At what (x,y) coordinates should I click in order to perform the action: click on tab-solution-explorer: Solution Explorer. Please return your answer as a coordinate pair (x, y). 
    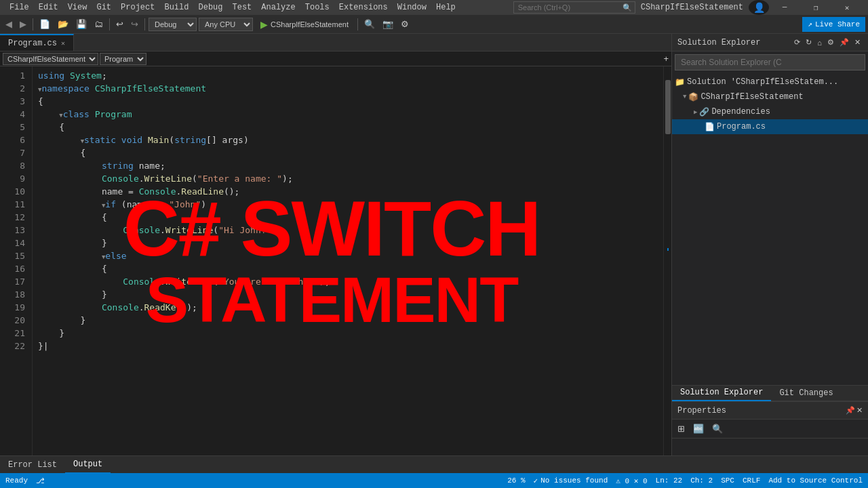
    Looking at the image, I should click on (722, 393).